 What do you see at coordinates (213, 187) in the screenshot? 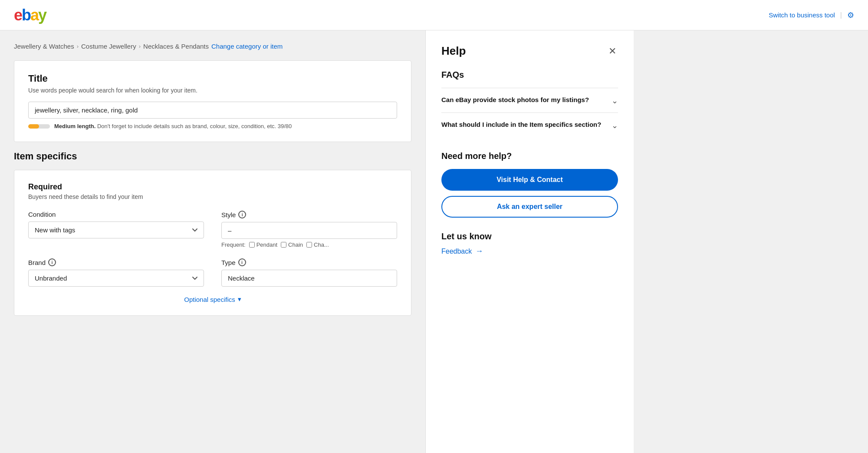
I see `required-heading: Required` at bounding box center [213, 187].